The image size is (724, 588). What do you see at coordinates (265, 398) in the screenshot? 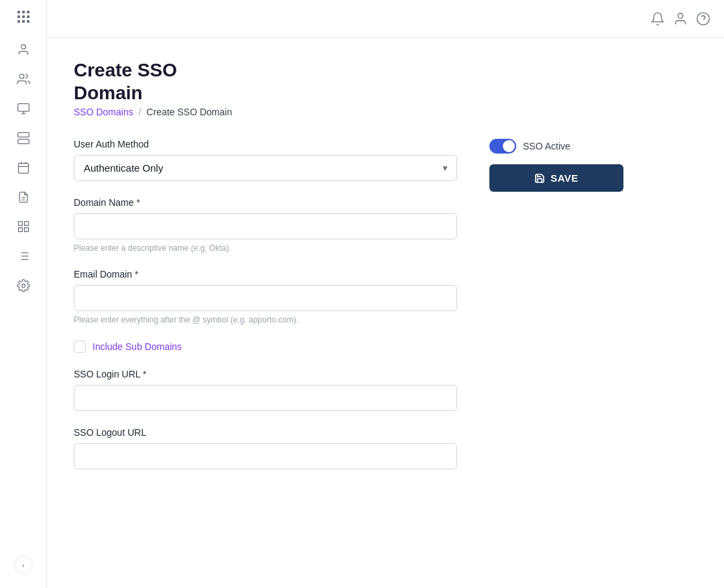
I see `sso-login-url-input` at bounding box center [265, 398].